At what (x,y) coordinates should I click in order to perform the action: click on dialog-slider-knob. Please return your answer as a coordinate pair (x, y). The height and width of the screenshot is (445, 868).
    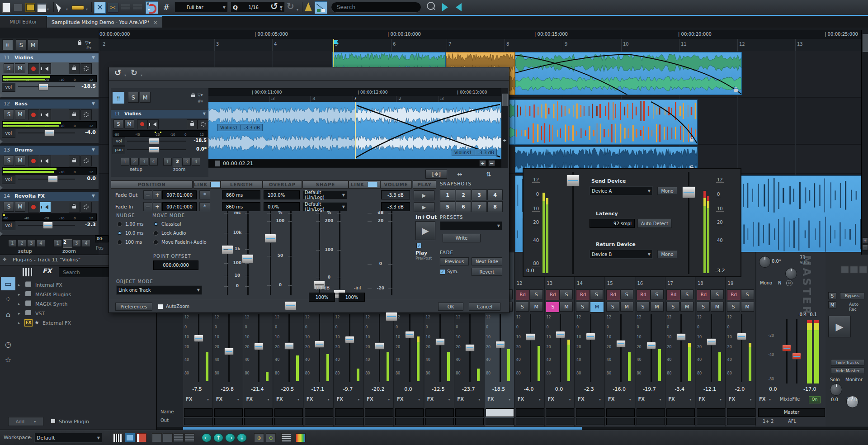
    Looking at the image, I should click on (270, 238).